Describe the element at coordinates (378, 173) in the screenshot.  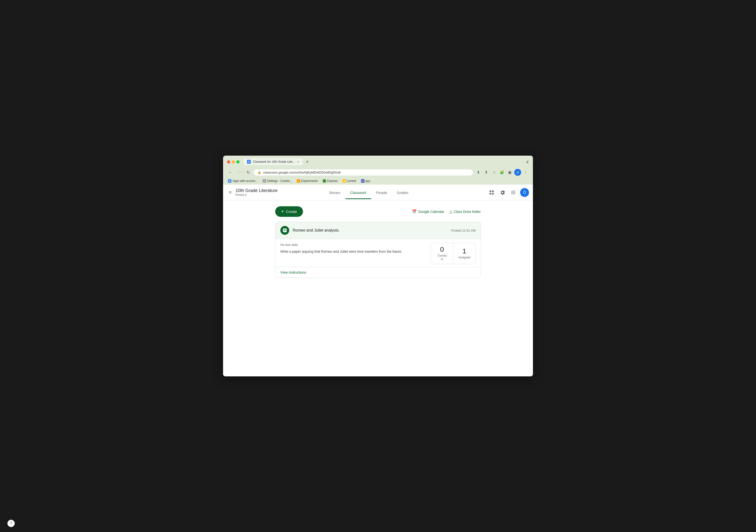
I see `address-bar: ← → ↻ 🔒 classroom.google.com/u/0/w/NjEyM…` at that location.